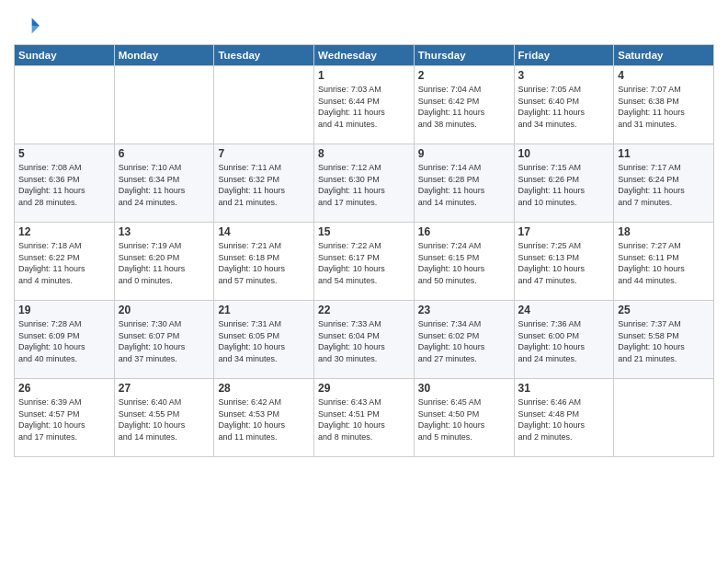 The image size is (728, 563). What do you see at coordinates (664, 184) in the screenshot?
I see `calendar-cell: 11Sunrise: 7:17 AM Sunset: 6:24 PM Dayli…` at bounding box center [664, 184].